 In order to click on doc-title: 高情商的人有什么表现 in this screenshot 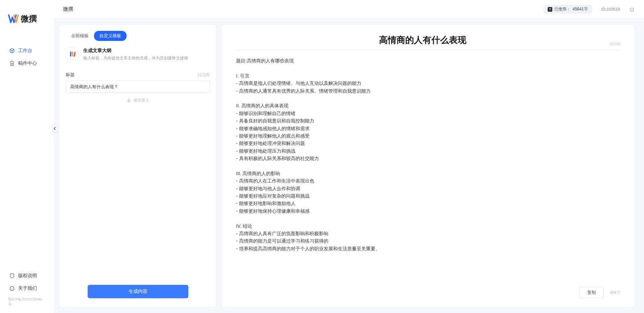, I will do `click(422, 40)`.